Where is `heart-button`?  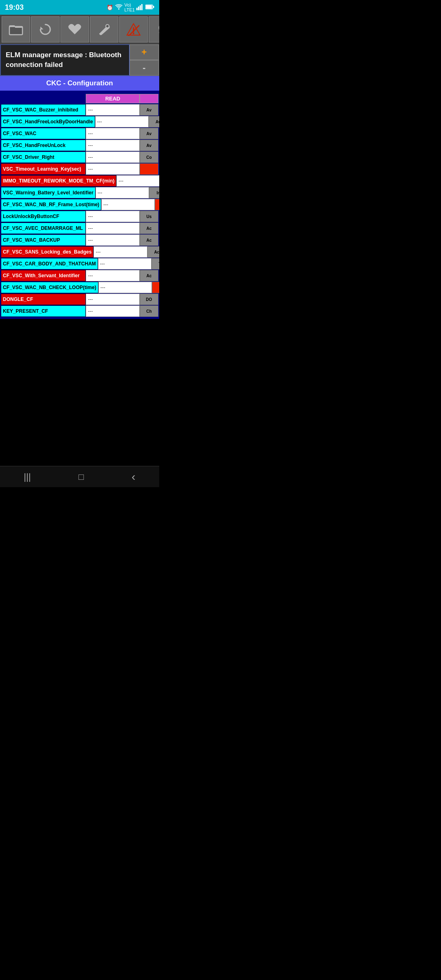 heart-button is located at coordinates (75, 29).